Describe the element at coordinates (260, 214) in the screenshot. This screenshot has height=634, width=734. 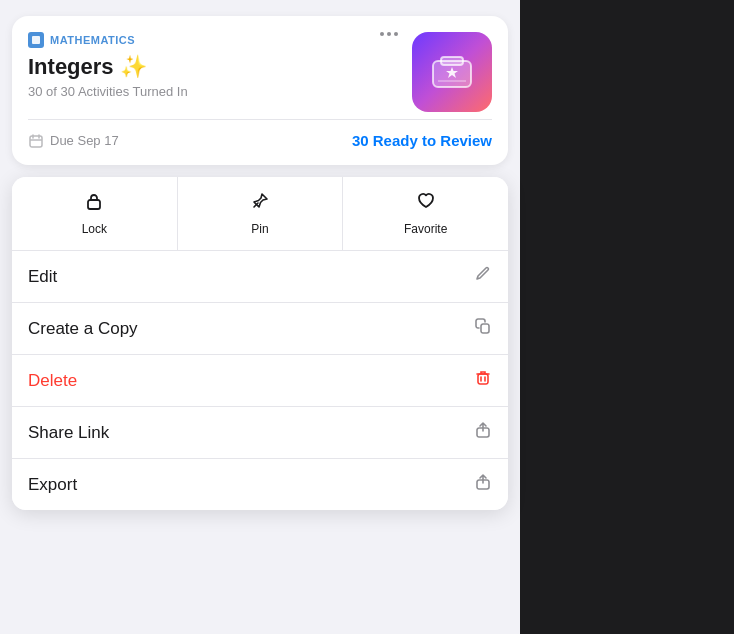
I see `action-row: Lock Pin Favorite` at that location.